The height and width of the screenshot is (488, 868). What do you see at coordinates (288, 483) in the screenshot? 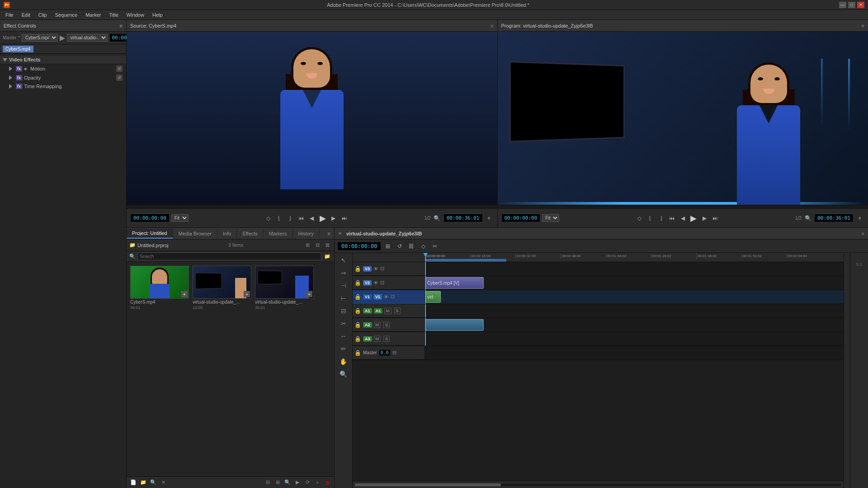
I see `zoom-out-btn: 🔍` at bounding box center [288, 483].